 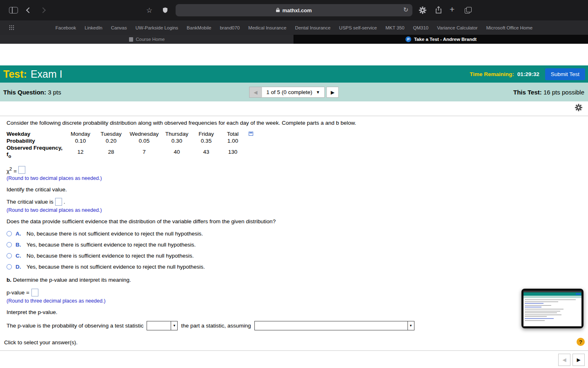 What do you see at coordinates (492, 74) in the screenshot?
I see `time-remaining-label: Time Remaining:` at bounding box center [492, 74].